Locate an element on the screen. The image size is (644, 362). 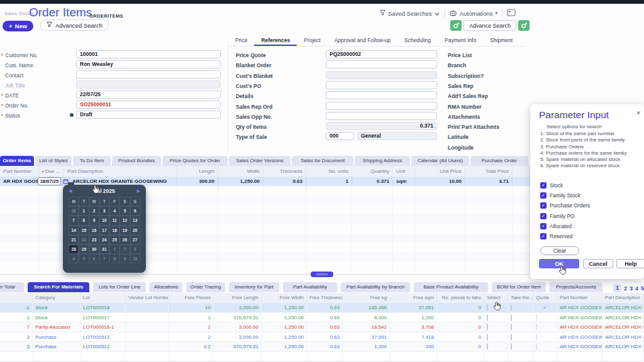
material-row-lot000016-1: 7Partly AllocatedLOT000016-113,000.001,2… is located at coordinates (322, 327).